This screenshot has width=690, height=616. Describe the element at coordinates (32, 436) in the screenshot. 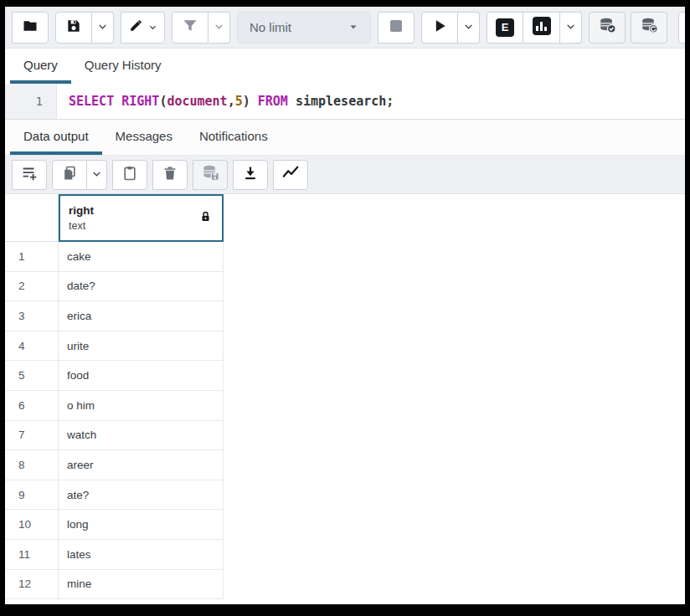

I see `row-number-cell: 7` at that location.